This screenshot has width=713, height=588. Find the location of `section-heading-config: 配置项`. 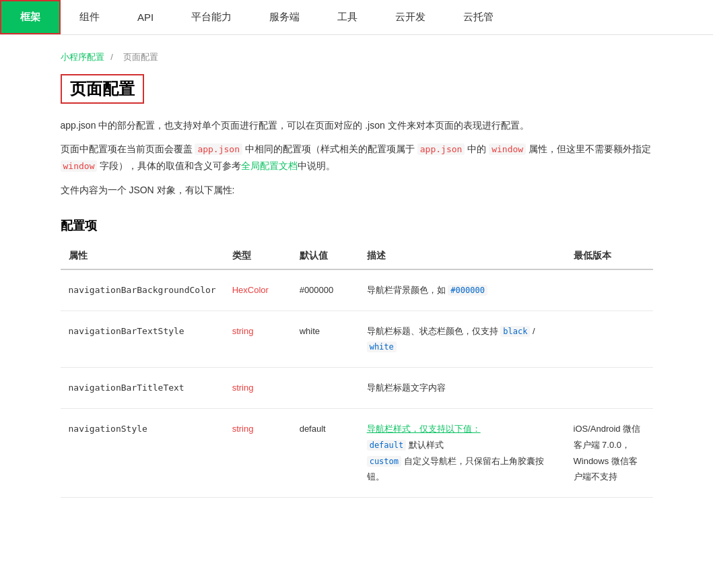

section-heading-config: 配置项 is located at coordinates (357, 226).